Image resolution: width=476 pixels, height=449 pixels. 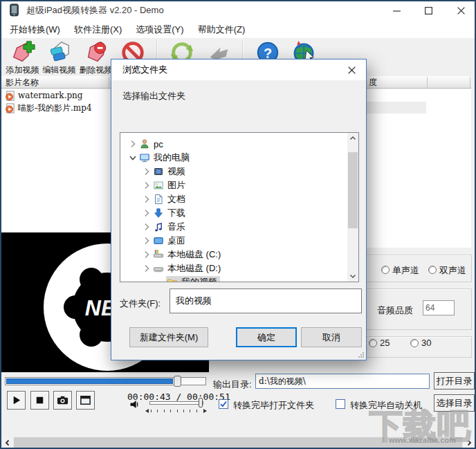 What do you see at coordinates (169, 338) in the screenshot?
I see `new-folder-button: 新建文件夹(M)` at bounding box center [169, 338].